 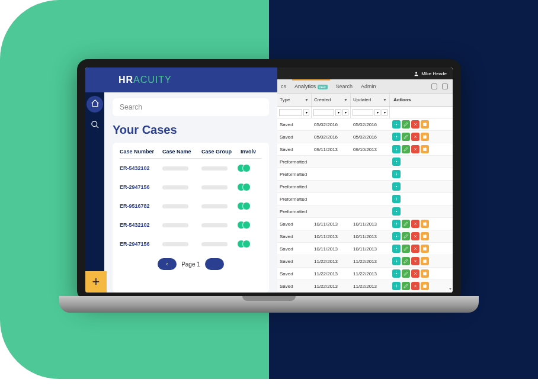 I want to click on case-number: ER-2947156, so click(x=138, y=244).